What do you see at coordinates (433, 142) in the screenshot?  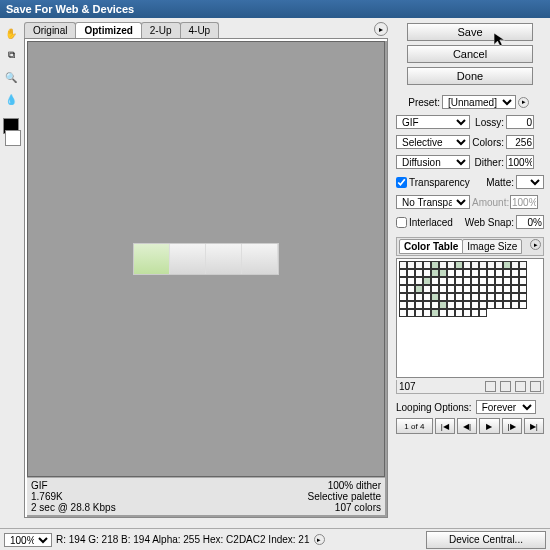 I see `reduction-select: Selective` at bounding box center [433, 142].